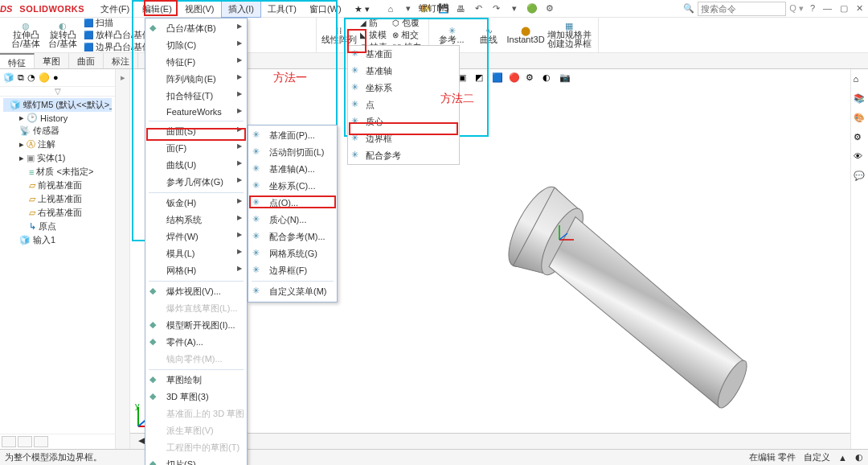 Image resolution: width=868 pixels, height=465 pixels. What do you see at coordinates (403, 71) in the screenshot?
I see `ref-panel-item: ✳基准轴` at bounding box center [403, 71].